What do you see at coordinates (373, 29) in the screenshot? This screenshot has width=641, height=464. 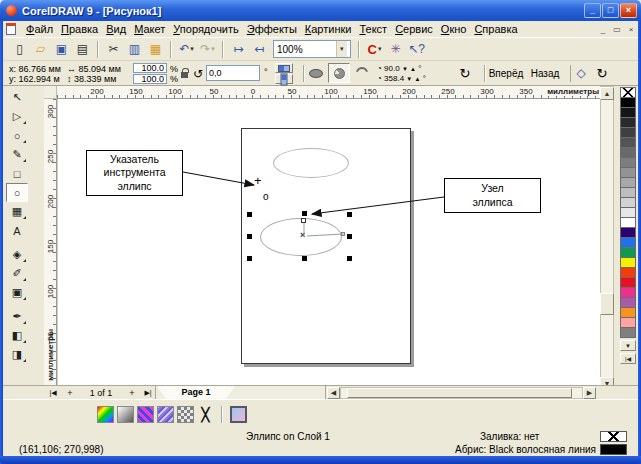 I see `menu-item: Текст` at bounding box center [373, 29].